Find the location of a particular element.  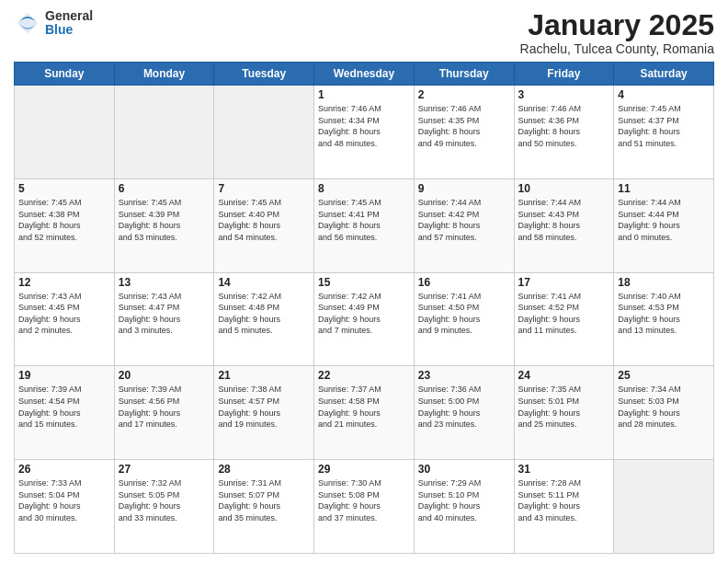

day-info: Sunrise: 7:33 AMSunset: 5:04 PMDaylight:… is located at coordinates (64, 500).